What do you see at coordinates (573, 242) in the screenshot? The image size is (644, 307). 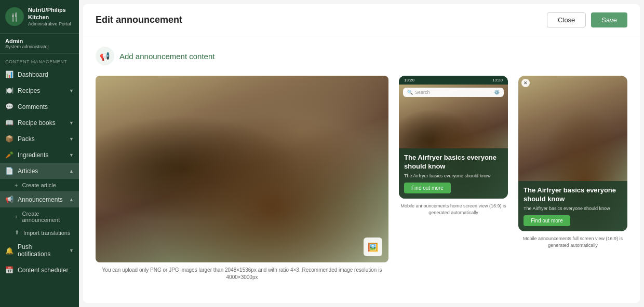 I see `mobile-fullscreen-caption: Mobile announcements full screen view (1…` at bounding box center [573, 242].